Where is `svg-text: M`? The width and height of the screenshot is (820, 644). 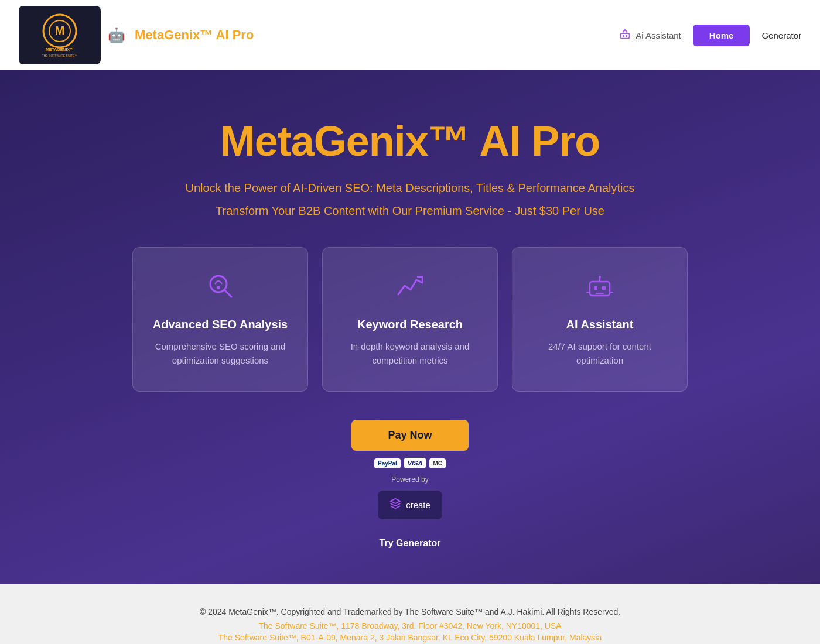 svg-text: M is located at coordinates (60, 30).